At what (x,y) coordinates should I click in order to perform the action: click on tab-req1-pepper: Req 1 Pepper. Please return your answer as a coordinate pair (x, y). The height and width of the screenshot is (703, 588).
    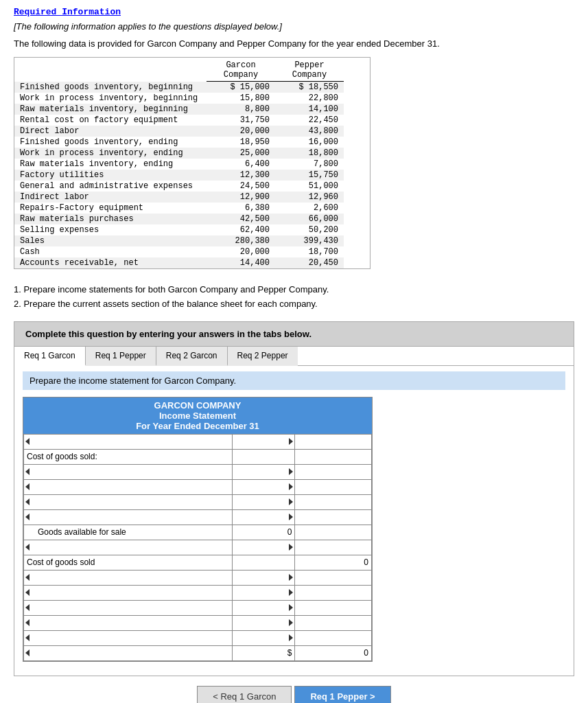
    Looking at the image, I should click on (121, 356).